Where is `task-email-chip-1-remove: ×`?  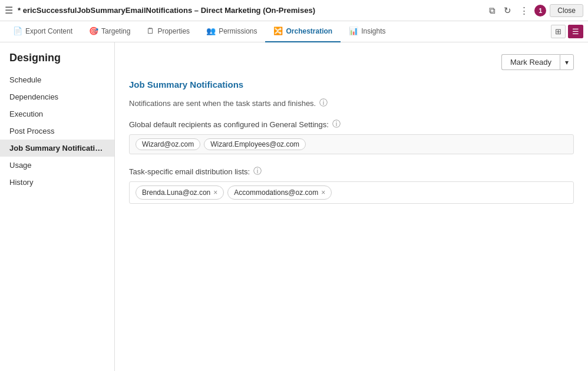
task-email-chip-1-remove: × is located at coordinates (216, 193).